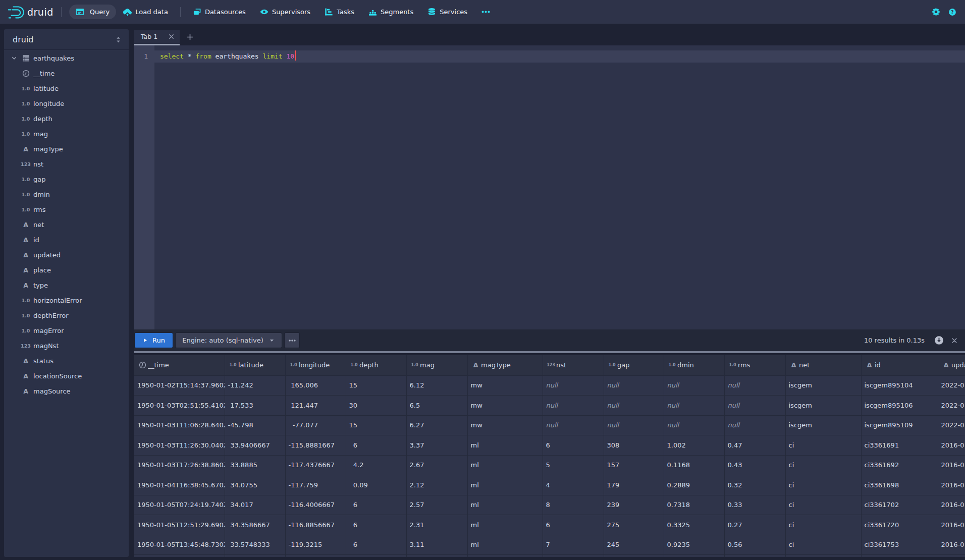 This screenshot has width=965, height=560. I want to click on cell-gap: 239, so click(634, 505).